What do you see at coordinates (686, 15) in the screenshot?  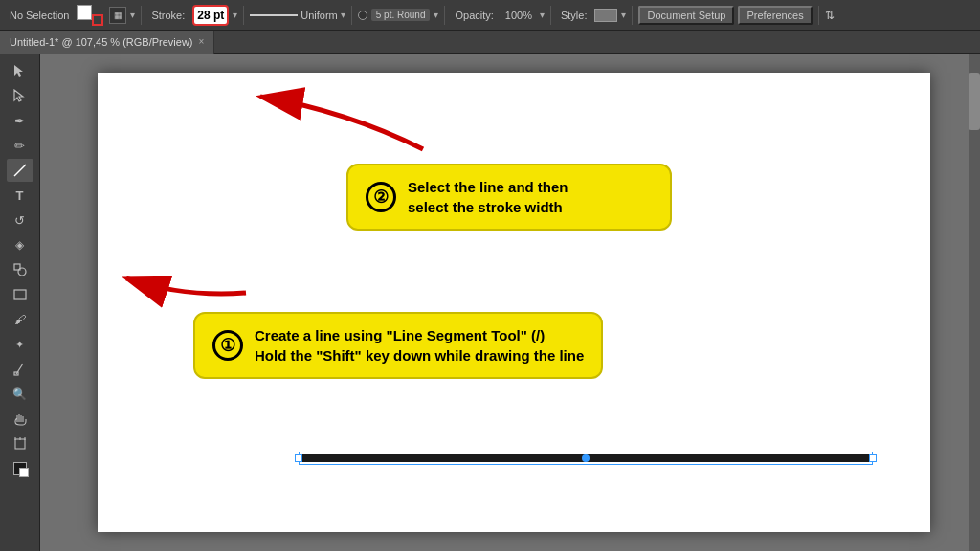 I see `document-setup-button: Document Setup` at bounding box center [686, 15].